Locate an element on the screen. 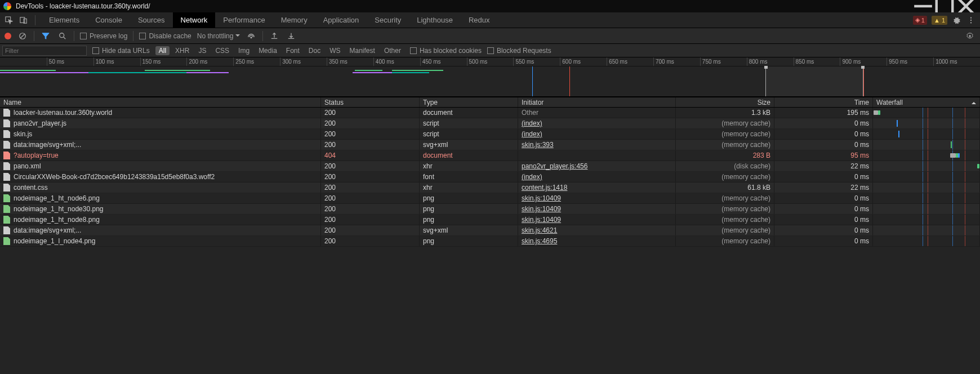 The image size is (980, 374). type-filter-other: Other is located at coordinates (393, 51).